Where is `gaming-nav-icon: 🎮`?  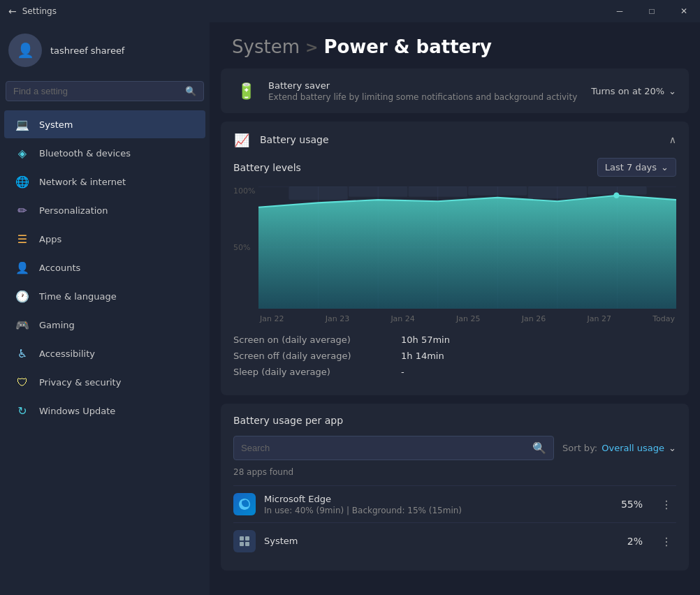
gaming-nav-icon: 🎮 is located at coordinates (22, 325).